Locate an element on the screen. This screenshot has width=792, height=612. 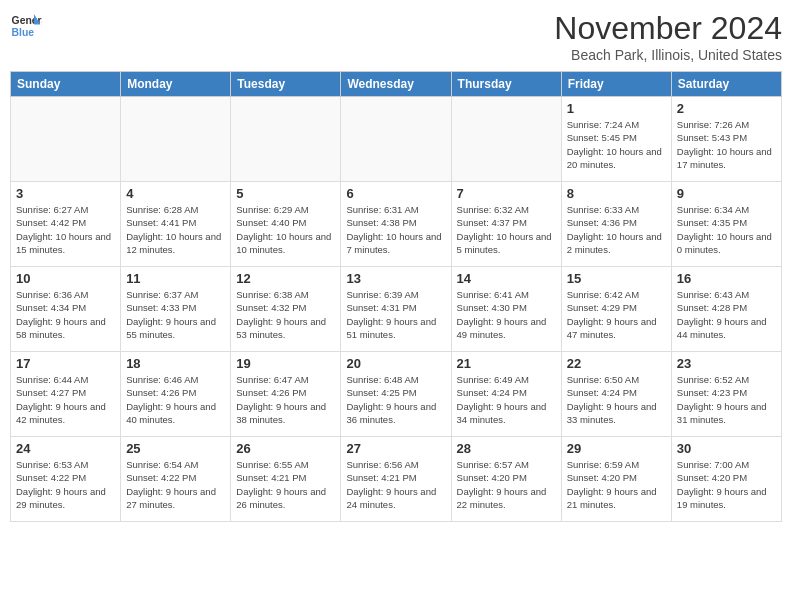
weekday-header-wednesday: Wednesday is located at coordinates (396, 84).